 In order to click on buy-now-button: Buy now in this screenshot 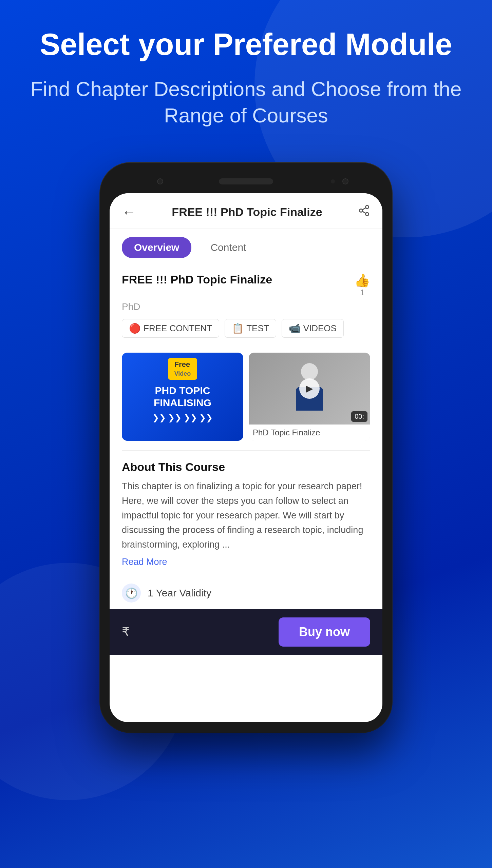, I will do `click(324, 632)`.